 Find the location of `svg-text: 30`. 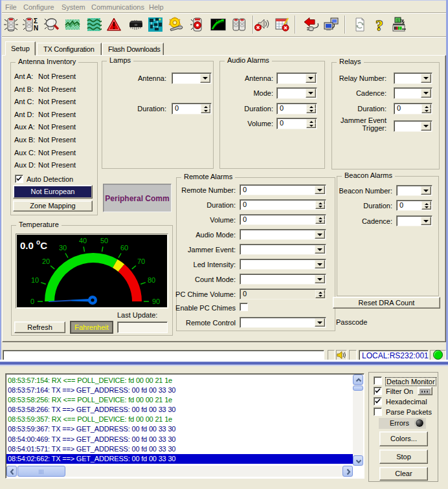

svg-text: 30 is located at coordinates (63, 248).